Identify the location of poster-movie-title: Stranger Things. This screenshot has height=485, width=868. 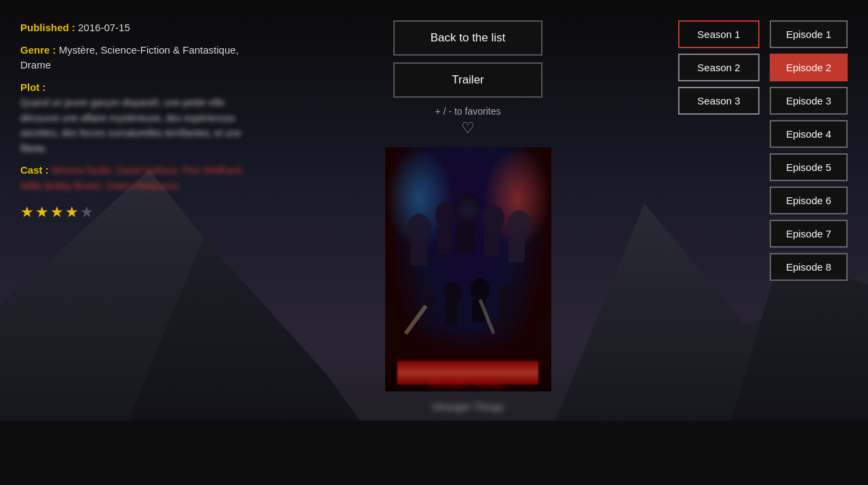
(468, 385).